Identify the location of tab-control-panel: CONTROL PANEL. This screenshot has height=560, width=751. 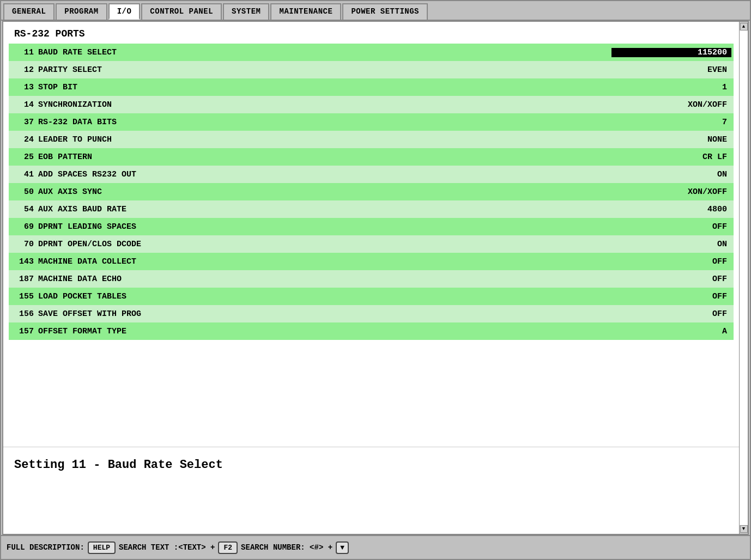
(181, 11).